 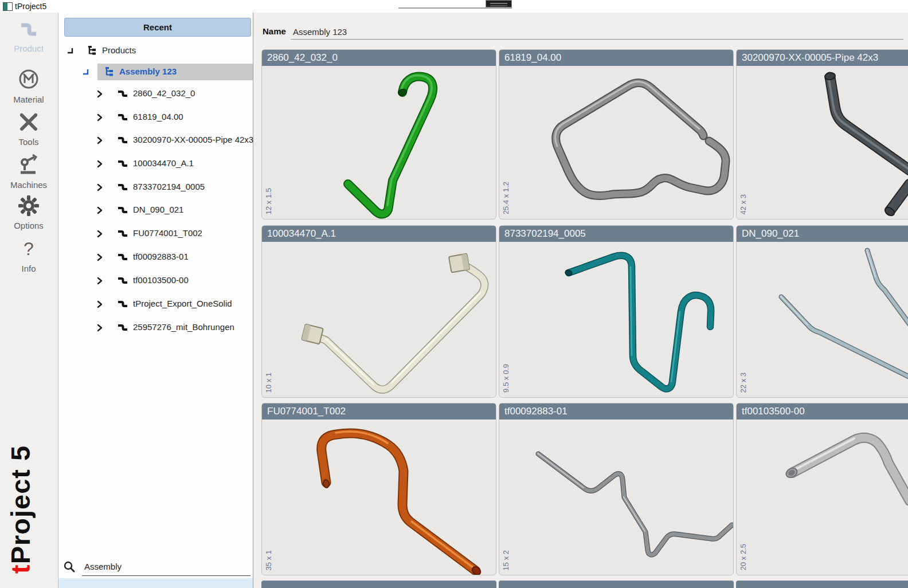 I want to click on sidebar-item-label: Machines, so click(x=29, y=185).